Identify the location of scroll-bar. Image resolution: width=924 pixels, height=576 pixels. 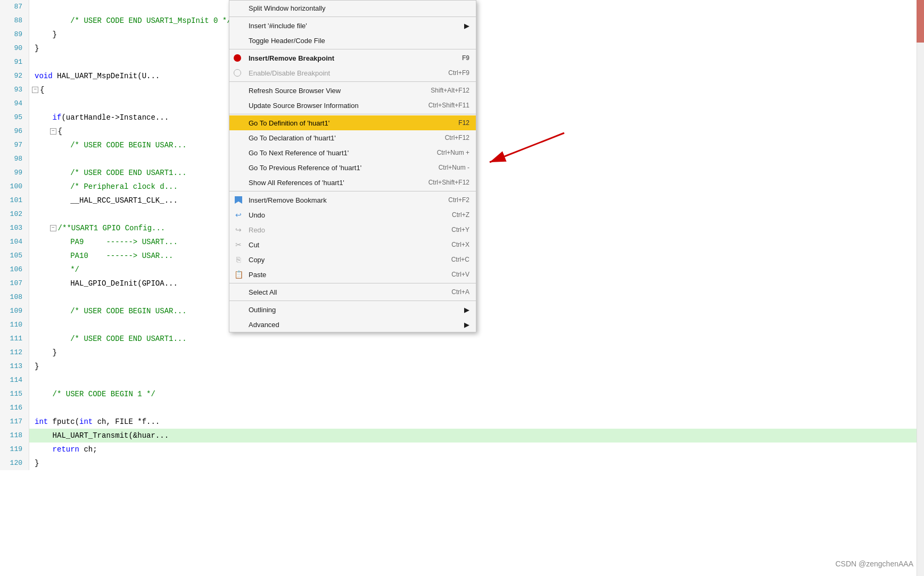
(920, 288).